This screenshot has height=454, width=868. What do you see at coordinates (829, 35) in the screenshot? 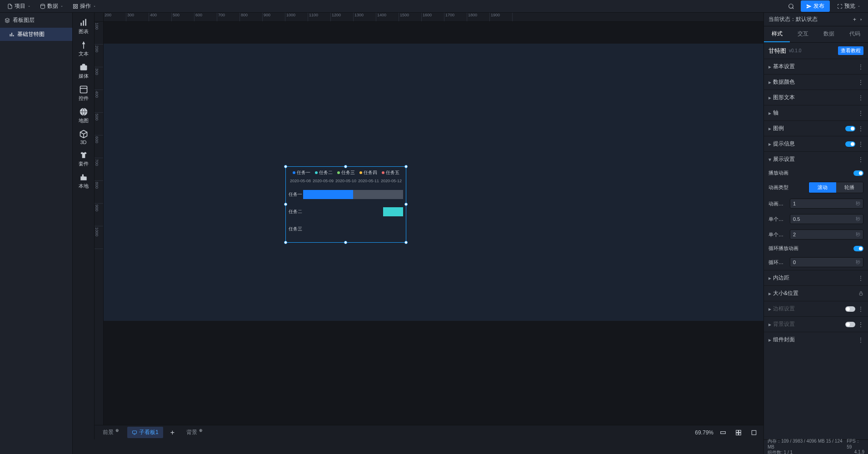
I see `tab-data: 数据` at bounding box center [829, 35].